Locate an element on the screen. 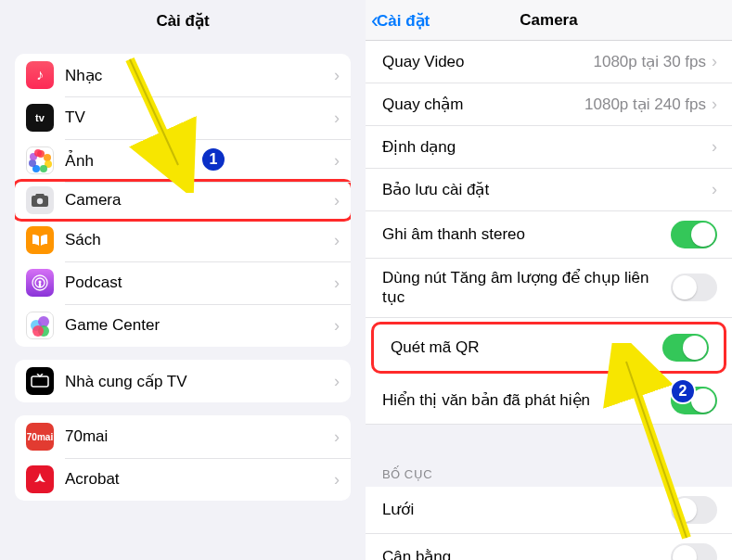 The width and height of the screenshot is (732, 560). tv-icon: tv is located at coordinates (40, 118).